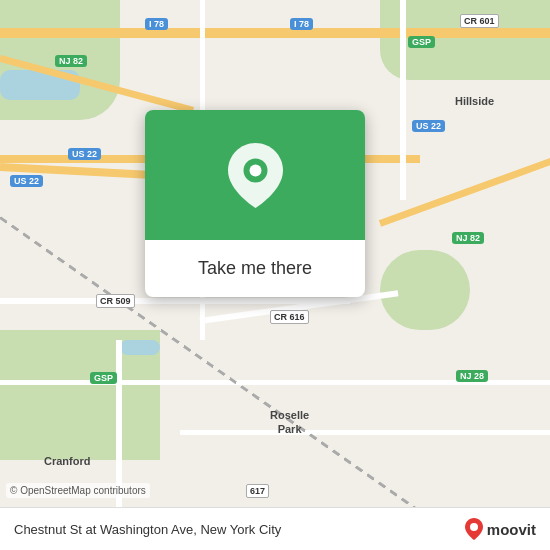  Describe the element at coordinates (255, 268) in the screenshot. I see `card-bottom: Take me there` at that location.